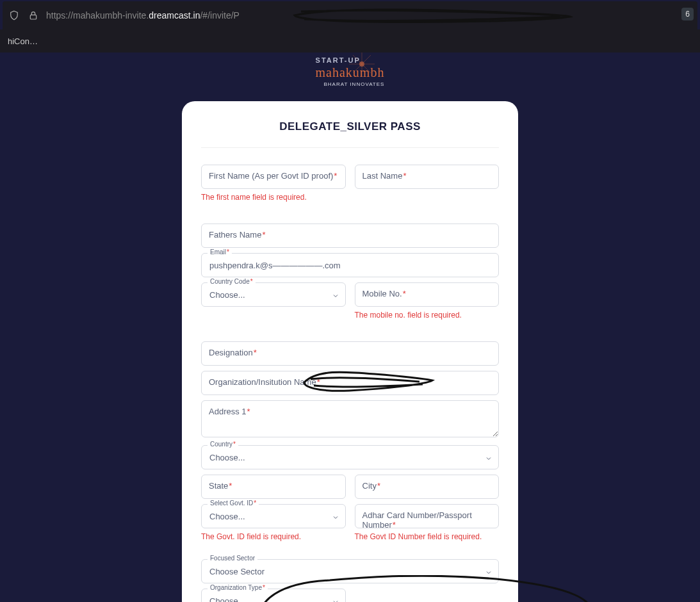  I want to click on designation-input, so click(350, 354).